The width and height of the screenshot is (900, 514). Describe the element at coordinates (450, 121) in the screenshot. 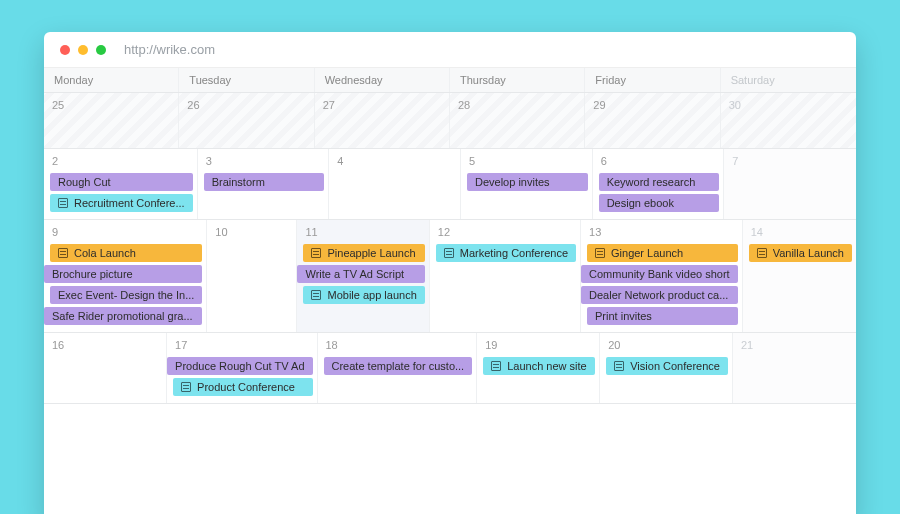

I see `calendar-week: 252627282930` at that location.